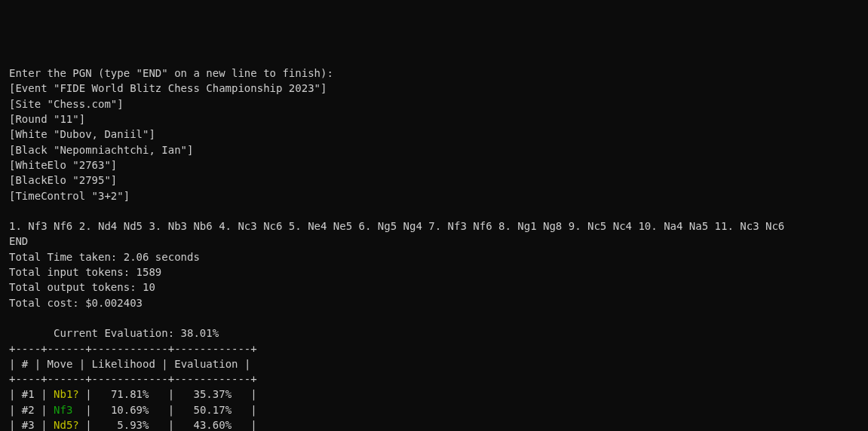 The height and width of the screenshot is (431, 868). Describe the element at coordinates (75, 303) in the screenshot. I see `stats-cost: Total cost: $0.002403` at that location.